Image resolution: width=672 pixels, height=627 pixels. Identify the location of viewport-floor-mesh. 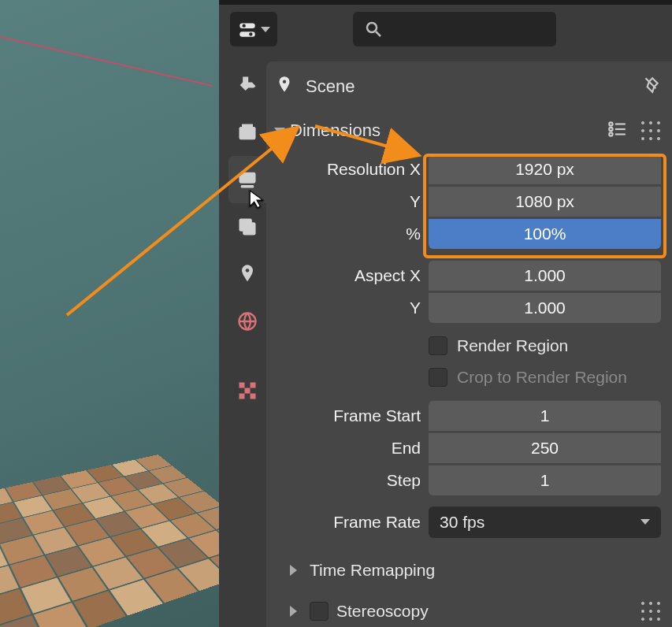
(110, 540).